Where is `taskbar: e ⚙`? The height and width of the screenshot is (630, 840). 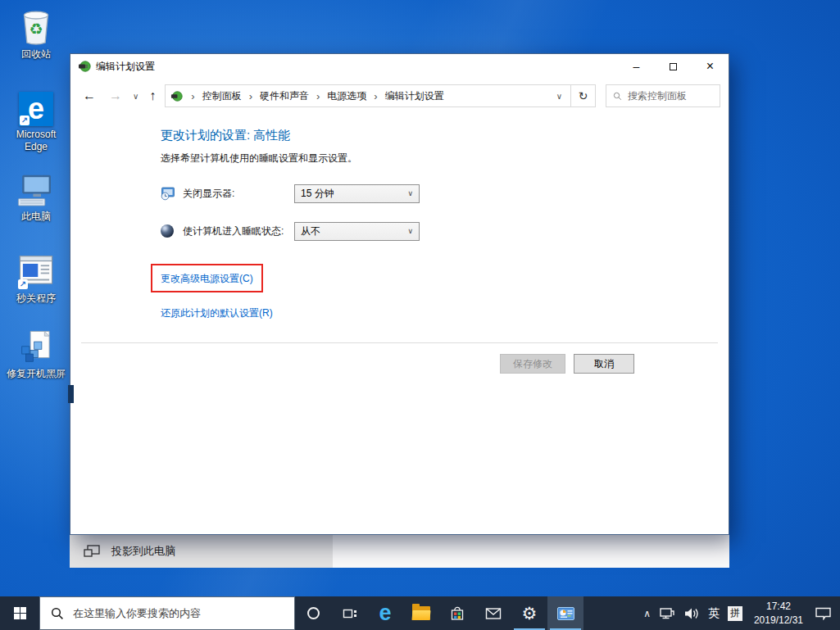
taskbar: e ⚙ is located at coordinates (420, 613).